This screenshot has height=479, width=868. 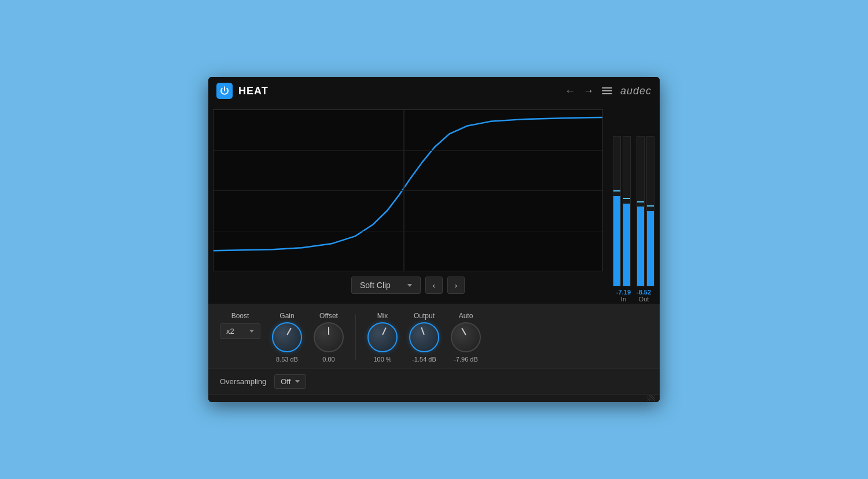 What do you see at coordinates (466, 337) in the screenshot?
I see `auto-knob-group: Auto -7.96 dB` at bounding box center [466, 337].